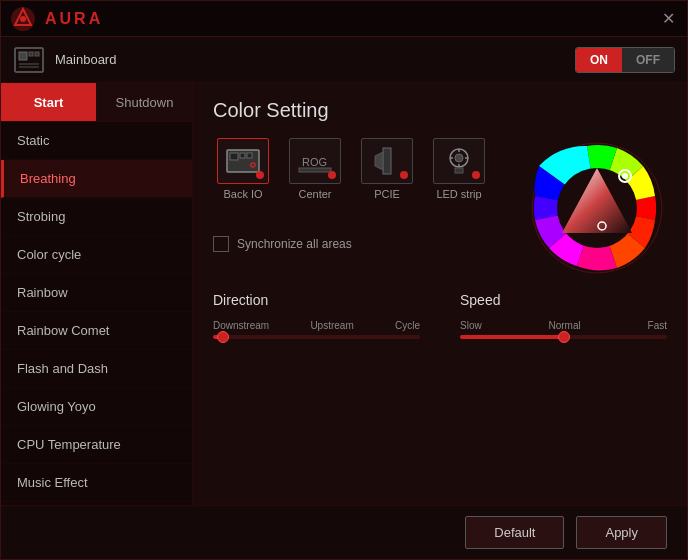  Describe the element at coordinates (408, 326) in the screenshot. I see `direction-label-cycle: Cycle` at that location.